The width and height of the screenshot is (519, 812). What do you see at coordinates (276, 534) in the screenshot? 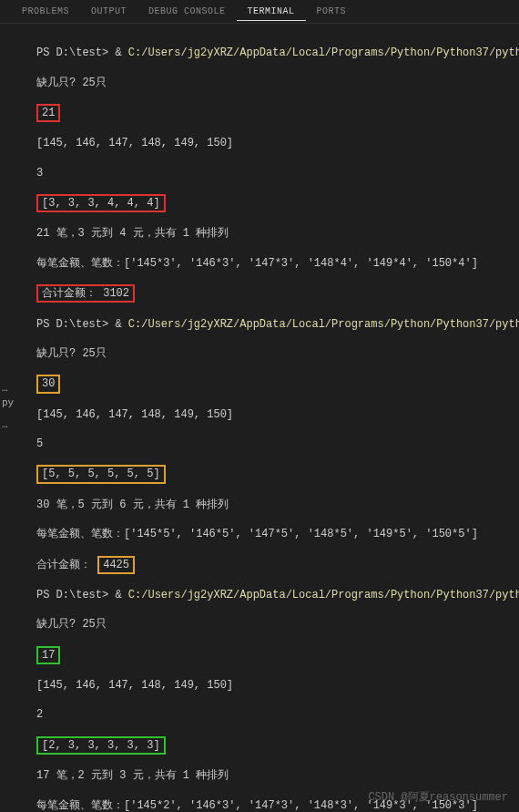
I see `run2-detail: 每笔金额、笔数：['145*5', '146*5', '147*5', '148…` at bounding box center [276, 534].